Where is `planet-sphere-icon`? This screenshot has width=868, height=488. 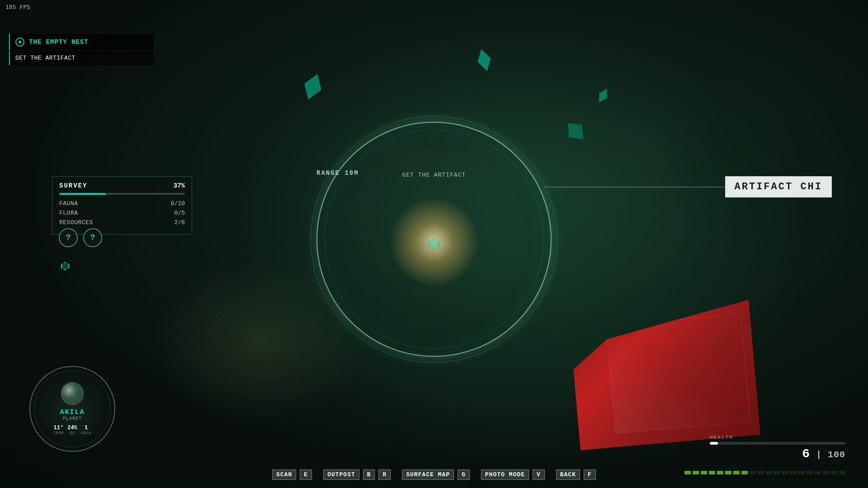
planet-sphere-icon is located at coordinates (72, 394).